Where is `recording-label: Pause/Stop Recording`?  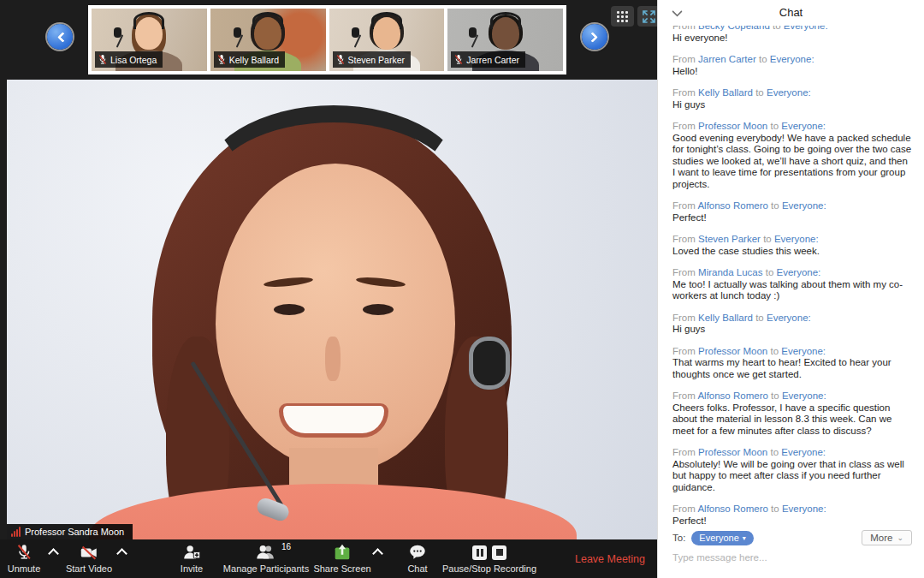 recording-label: Pause/Stop Recording is located at coordinates (489, 569).